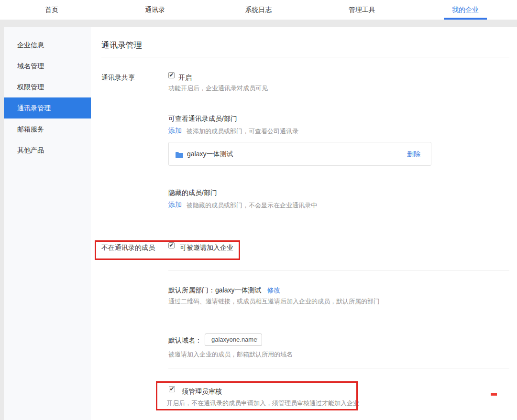  Describe the element at coordinates (185, 340) in the screenshot. I see `default-domain-label: 默认域名：` at that location.